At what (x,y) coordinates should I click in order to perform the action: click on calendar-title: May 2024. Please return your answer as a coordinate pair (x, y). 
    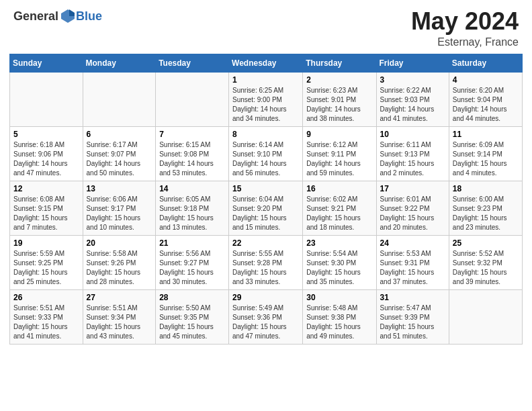
    Looking at the image, I should click on (465, 21).